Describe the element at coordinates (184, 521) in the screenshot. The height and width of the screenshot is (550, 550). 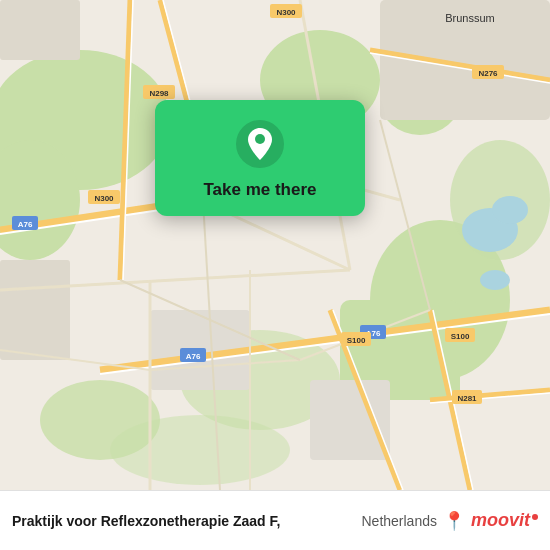
I see `location-name: Praktijk voor Reflexzonetherapie Zaad F,` at that location.